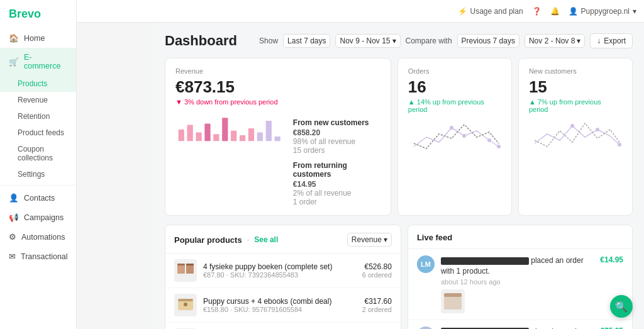  Describe the element at coordinates (621, 307) in the screenshot. I see `search-icon: 🔍` at that location.